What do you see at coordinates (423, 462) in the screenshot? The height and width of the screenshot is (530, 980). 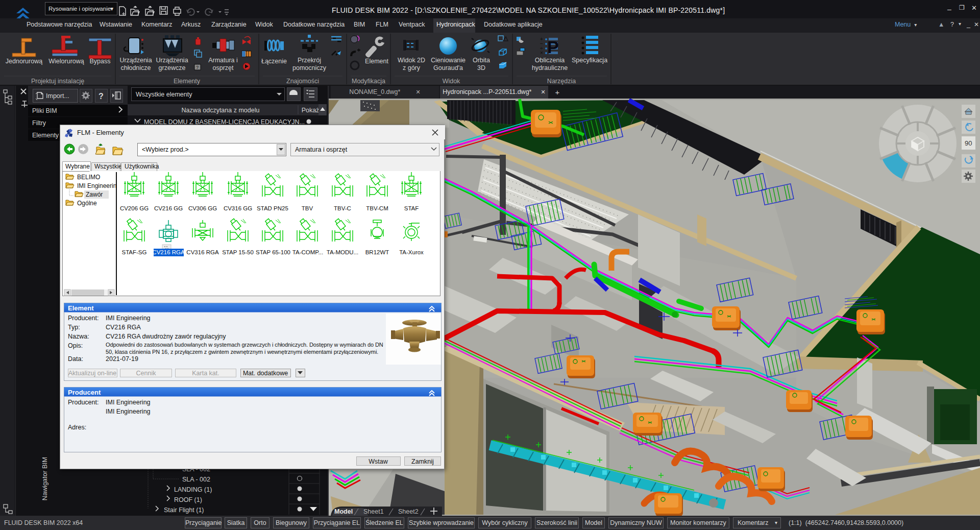 I see `svg-text: Zamknij` at bounding box center [423, 462].